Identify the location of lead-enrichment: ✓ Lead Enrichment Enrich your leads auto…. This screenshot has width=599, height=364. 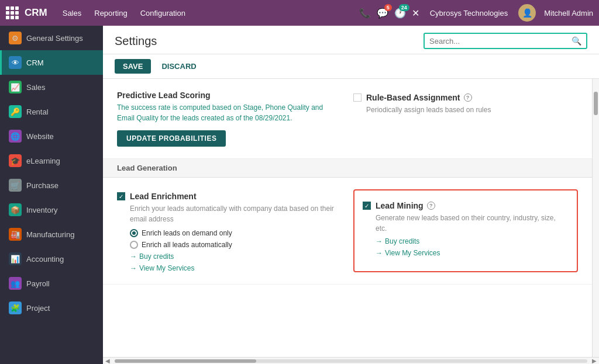
(229, 231).